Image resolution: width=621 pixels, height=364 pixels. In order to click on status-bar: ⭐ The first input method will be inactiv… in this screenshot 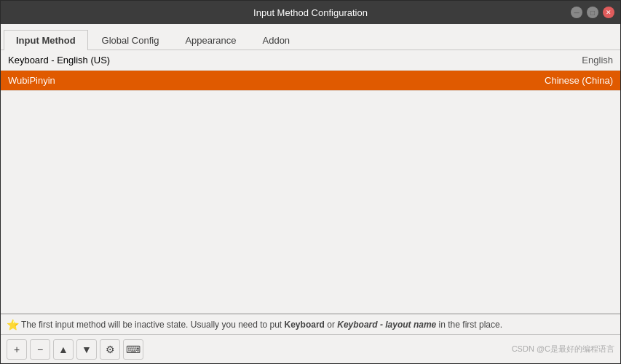, I will do `click(310, 324)`.